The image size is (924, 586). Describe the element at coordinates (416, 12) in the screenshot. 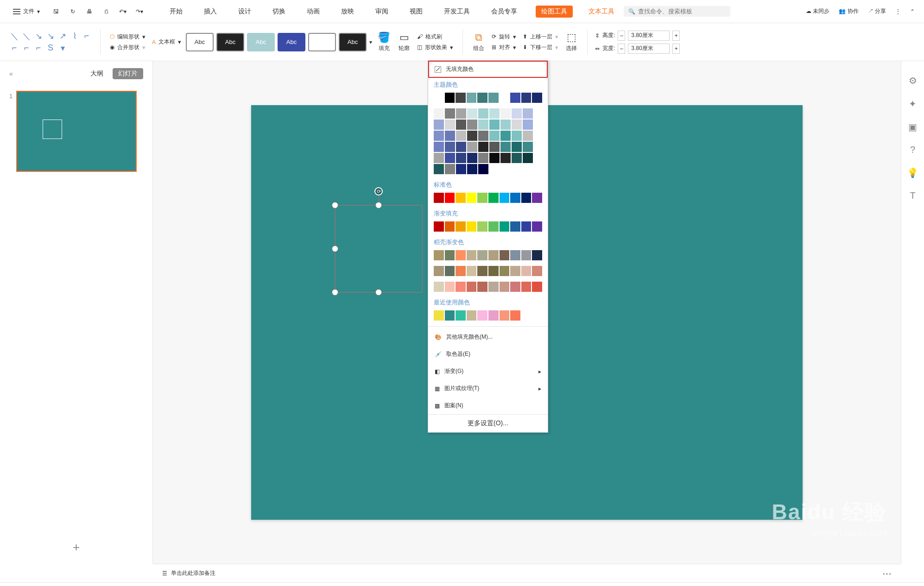

I see `tab-view: 视图` at that location.